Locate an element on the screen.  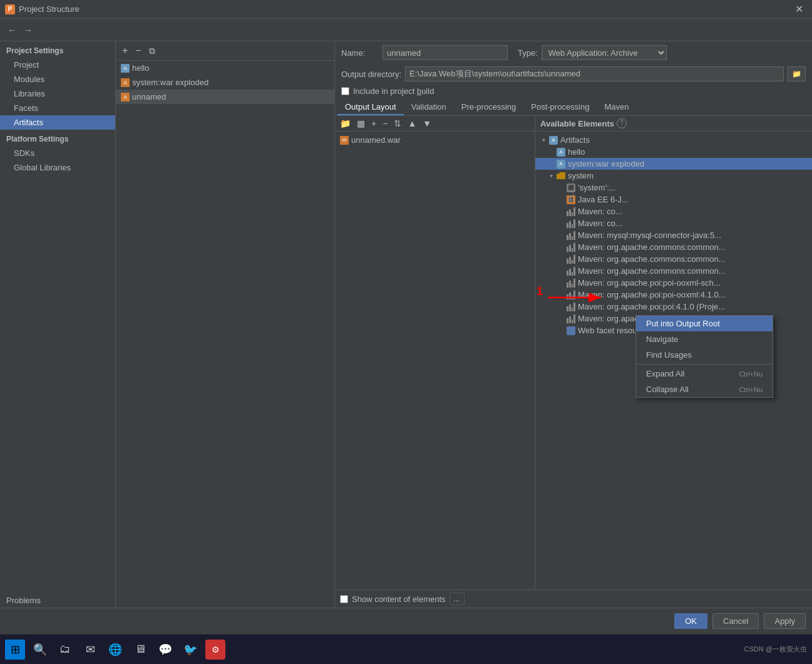
tree-system-label: system is located at coordinates (581, 175).